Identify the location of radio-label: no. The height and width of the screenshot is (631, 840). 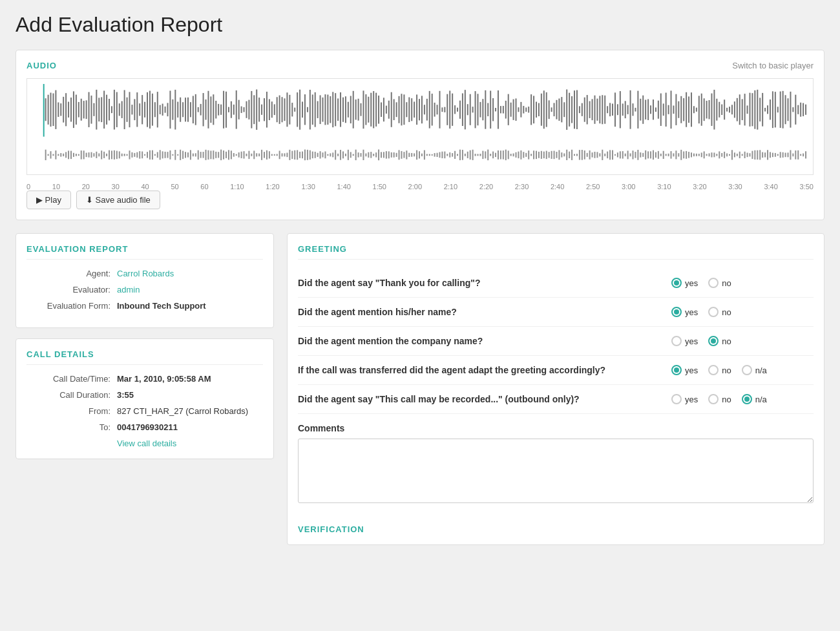
(726, 313).